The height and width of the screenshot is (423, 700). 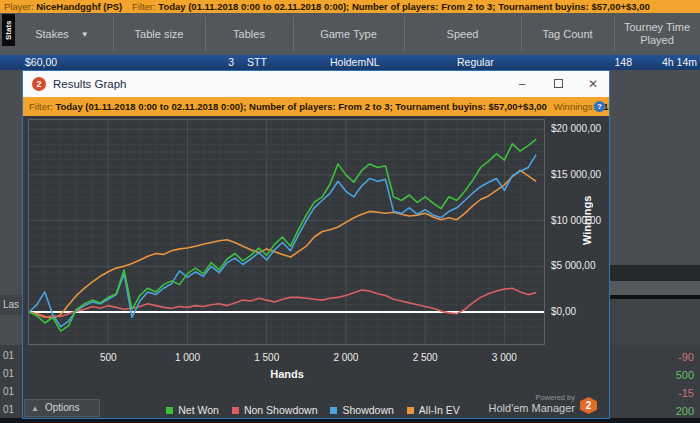 What do you see at coordinates (586, 312) in the screenshot?
I see `y-tick-label: $0,00` at bounding box center [586, 312].